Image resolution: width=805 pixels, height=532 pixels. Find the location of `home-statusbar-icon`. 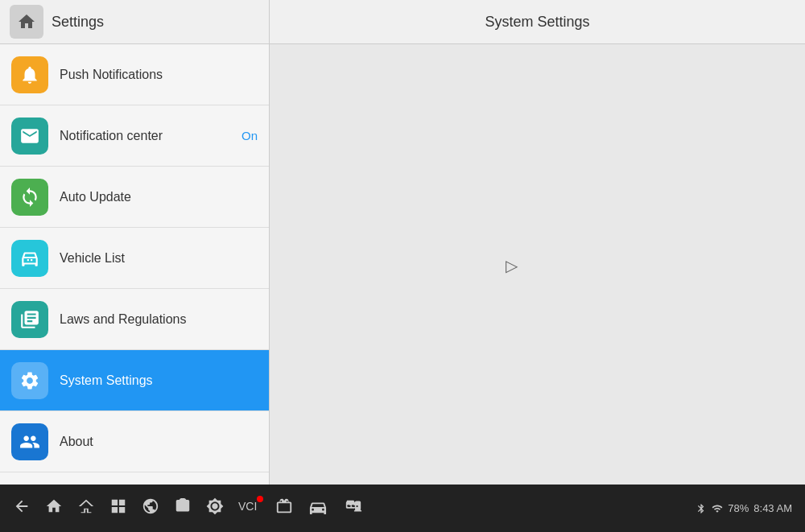

home-statusbar-icon is located at coordinates (54, 509).